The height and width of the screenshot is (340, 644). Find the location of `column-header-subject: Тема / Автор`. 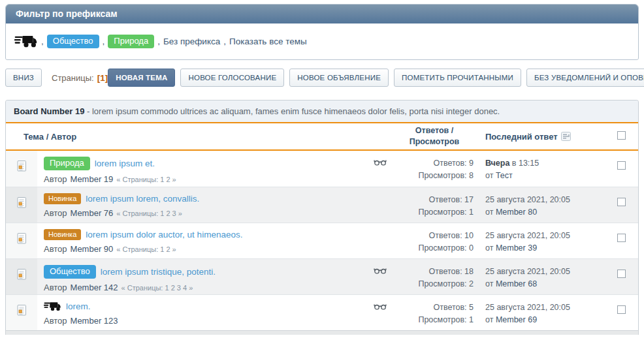

column-header-subject: Тема / Автор is located at coordinates (185, 137).